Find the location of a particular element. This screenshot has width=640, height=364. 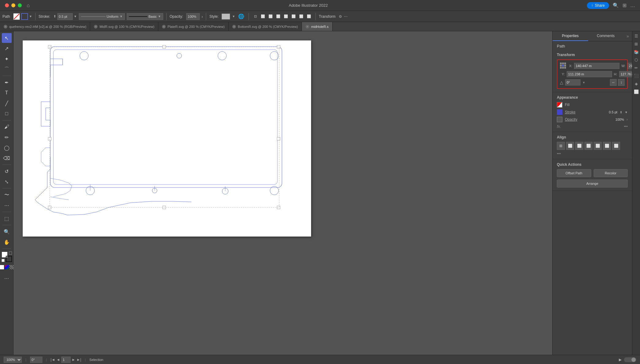

align-bottom-button: ⬜ is located at coordinates (616, 146).